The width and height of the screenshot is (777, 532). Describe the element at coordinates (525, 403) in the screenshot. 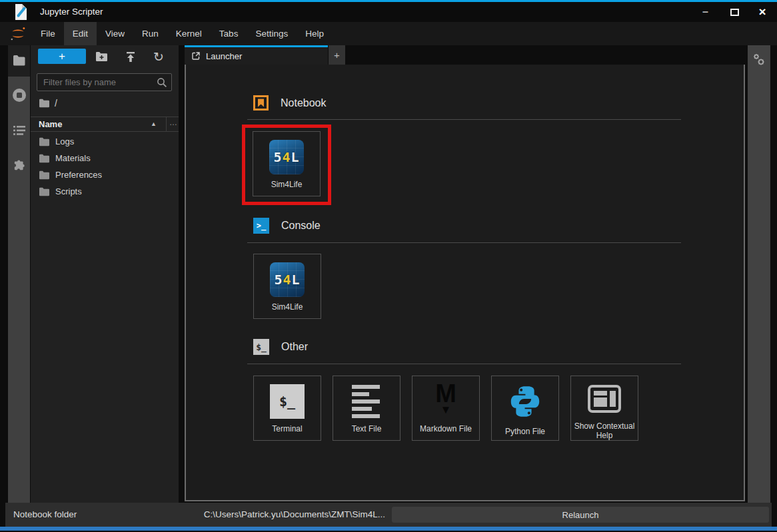

I see `python-icon` at that location.